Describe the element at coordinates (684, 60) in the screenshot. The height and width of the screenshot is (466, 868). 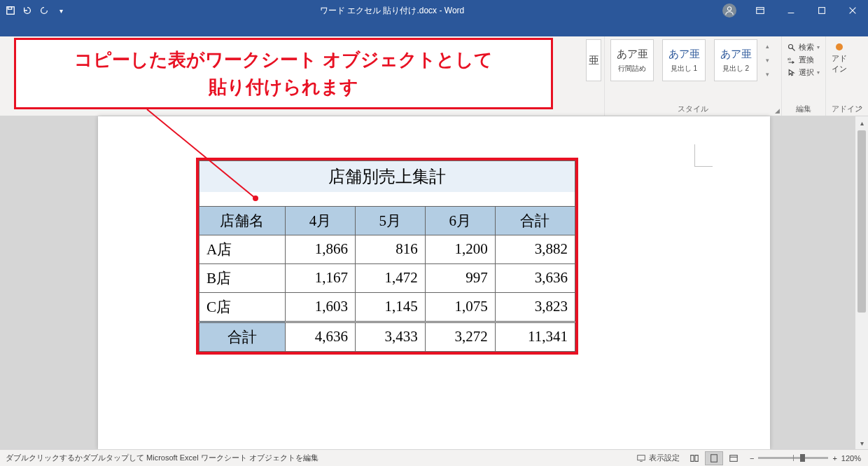
I see `style-heading1: あア亜 見出し 1` at that location.